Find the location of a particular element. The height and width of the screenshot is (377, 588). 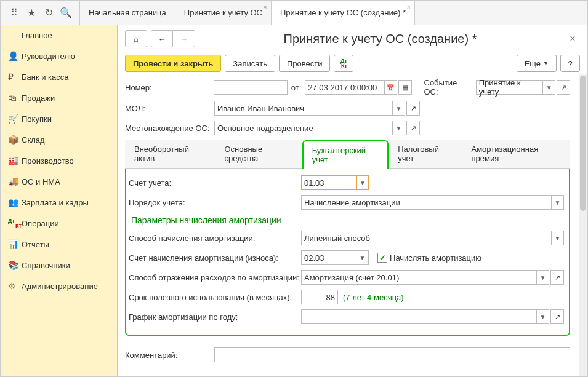

close-button: × is located at coordinates (573, 39).